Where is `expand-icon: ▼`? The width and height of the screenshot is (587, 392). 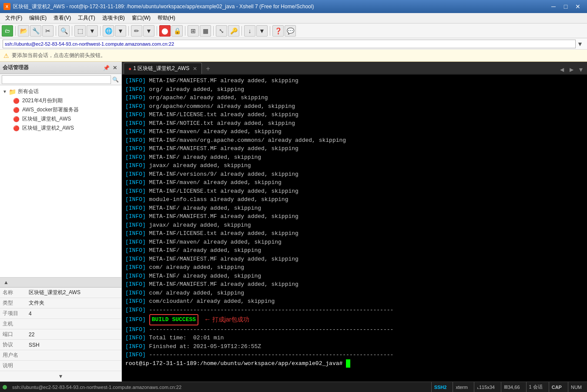
expand-icon: ▼ is located at coordinates (5, 91).